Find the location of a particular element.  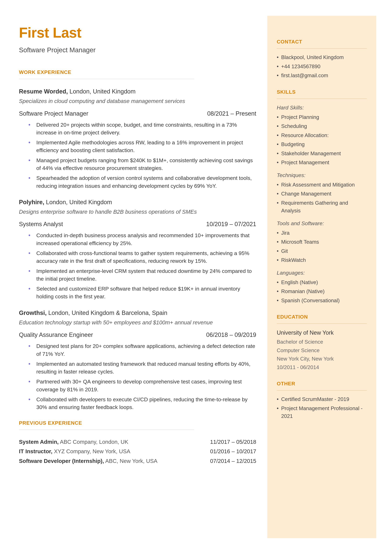

list-item: Spanish (Conversational) is located at coordinates (322, 301).